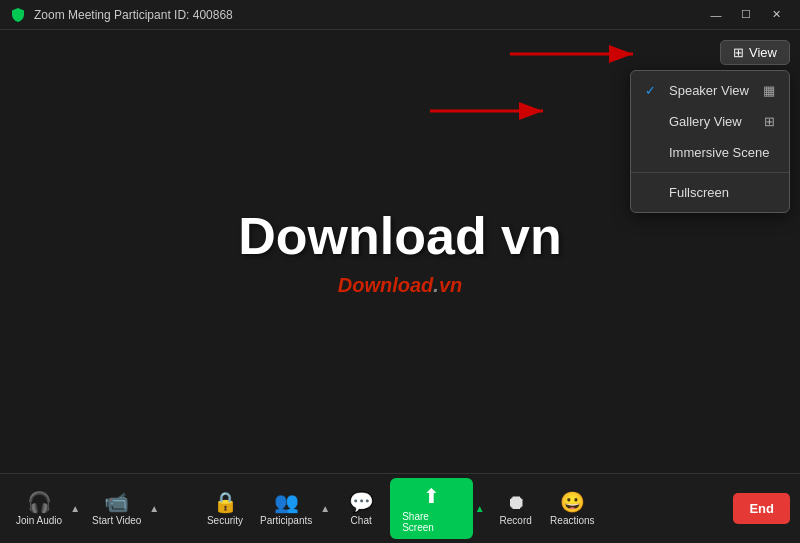  What do you see at coordinates (225, 509) in the screenshot?
I see `security-button: 🔒 Security` at bounding box center [225, 509].